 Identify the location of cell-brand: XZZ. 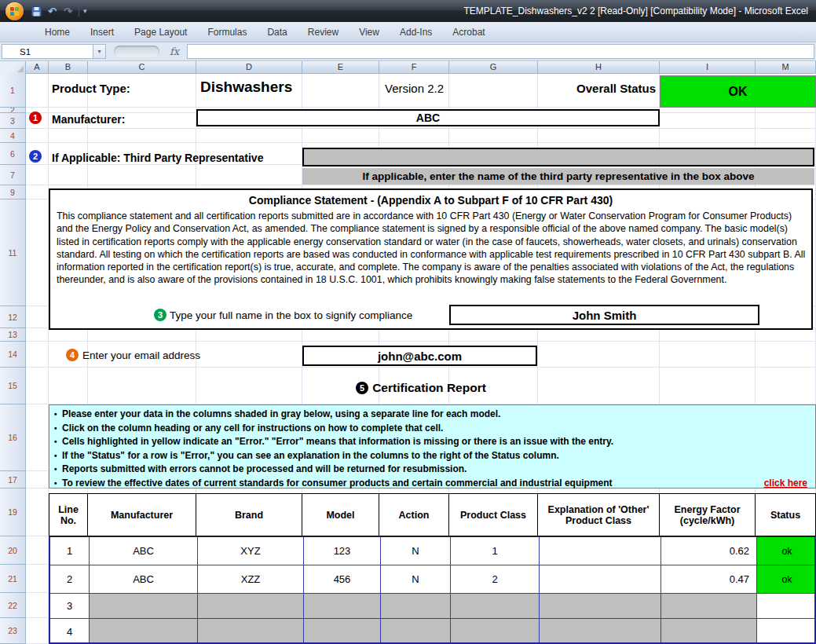
(251, 580).